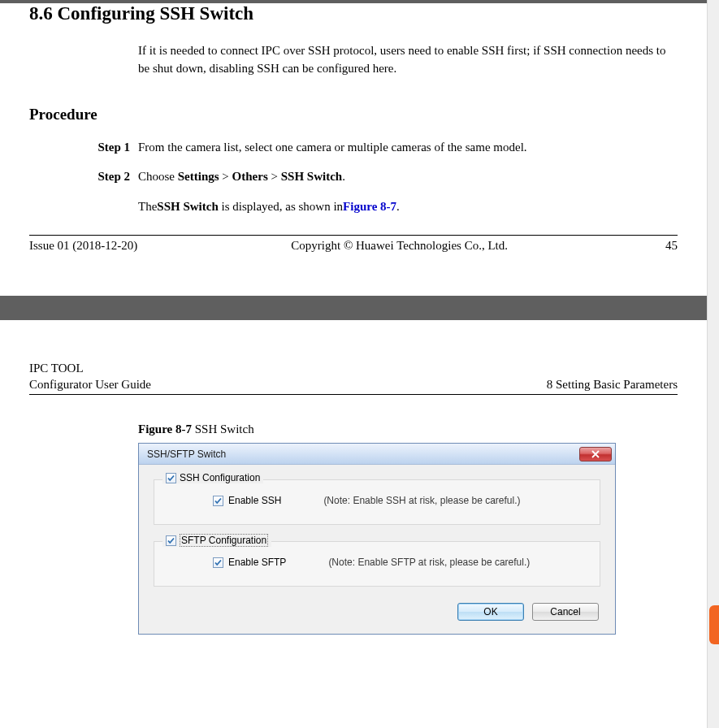 This screenshot has width=719, height=728. Describe the element at coordinates (377, 454) in the screenshot. I see `dialog-titlebar: SSH/SFTP Switch` at that location.